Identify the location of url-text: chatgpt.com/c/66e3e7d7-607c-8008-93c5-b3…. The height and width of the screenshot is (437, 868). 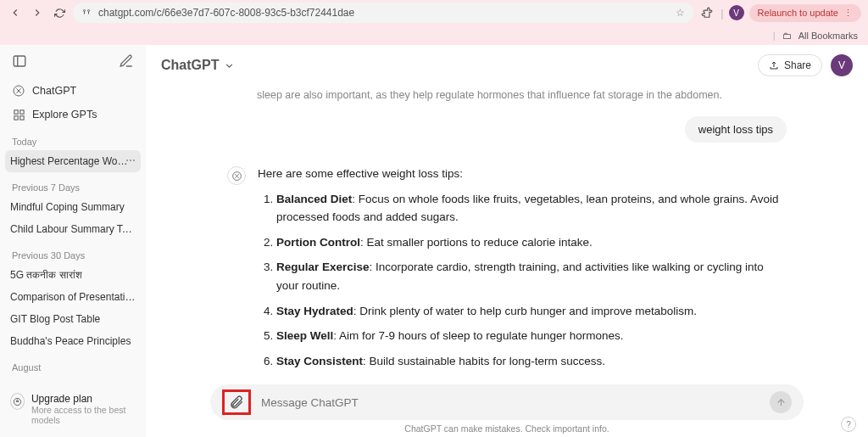
(226, 13).